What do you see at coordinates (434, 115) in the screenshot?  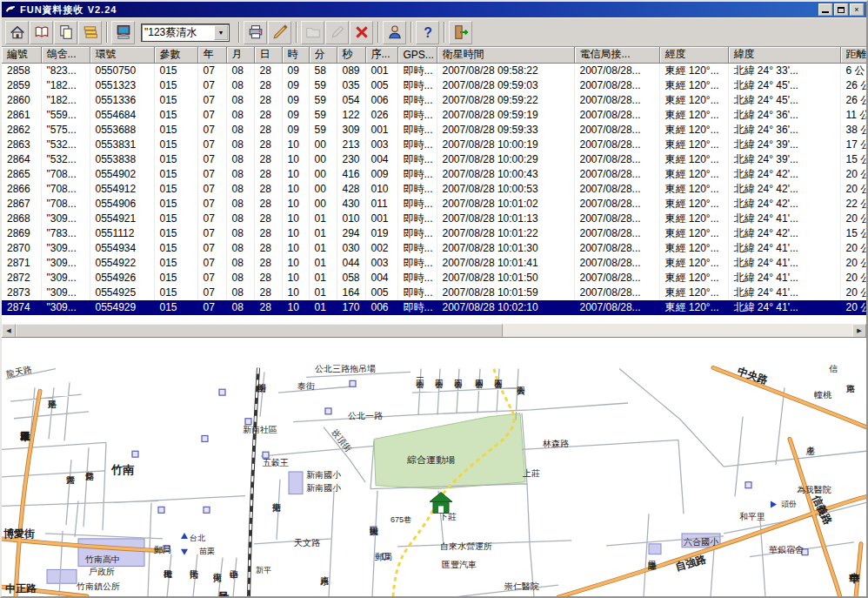 I see `table-row: 2861"559...05546840150708280959122026即時.…` at bounding box center [434, 115].